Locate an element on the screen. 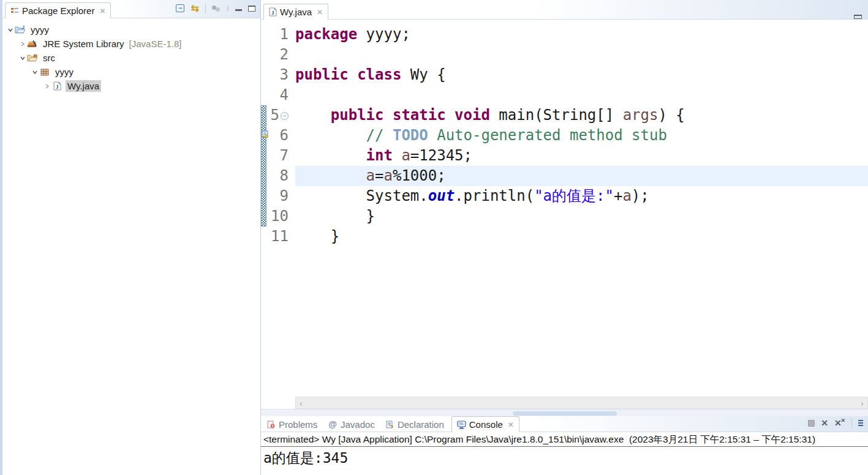 The width and height of the screenshot is (868, 475). code-line: 3 public class Wy { is located at coordinates (565, 75).